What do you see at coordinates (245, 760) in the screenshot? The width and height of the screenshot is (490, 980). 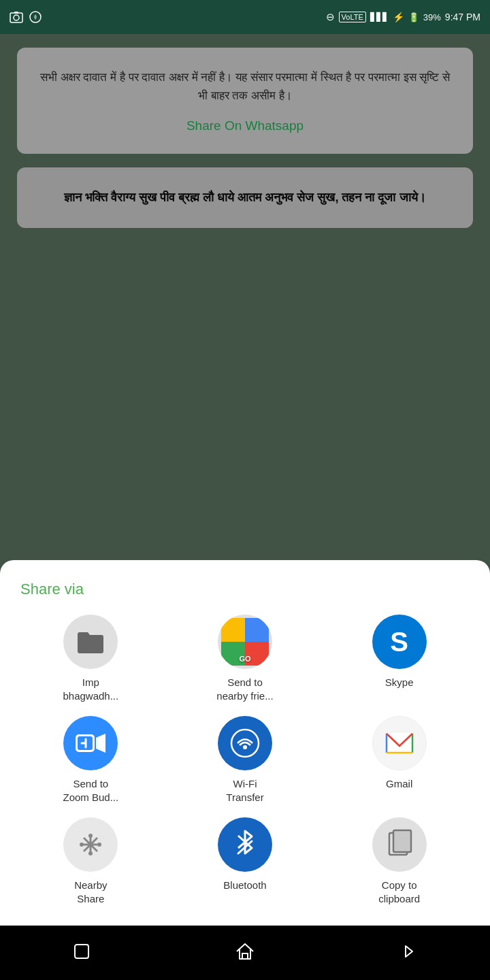 I see `share-item-wifi-transfer: Wi-FiTransfer` at bounding box center [245, 760].